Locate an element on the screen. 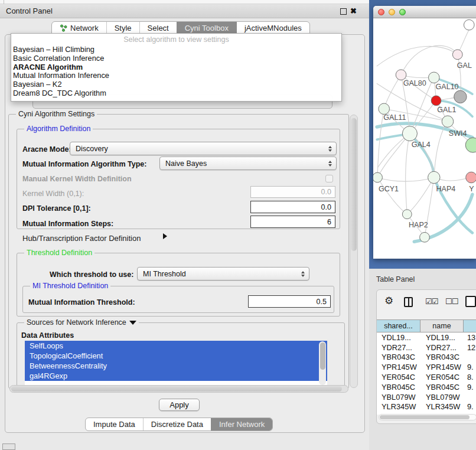 This screenshot has height=450, width=476. attribute-item: TopologicalCoefficient is located at coordinates (176, 356).